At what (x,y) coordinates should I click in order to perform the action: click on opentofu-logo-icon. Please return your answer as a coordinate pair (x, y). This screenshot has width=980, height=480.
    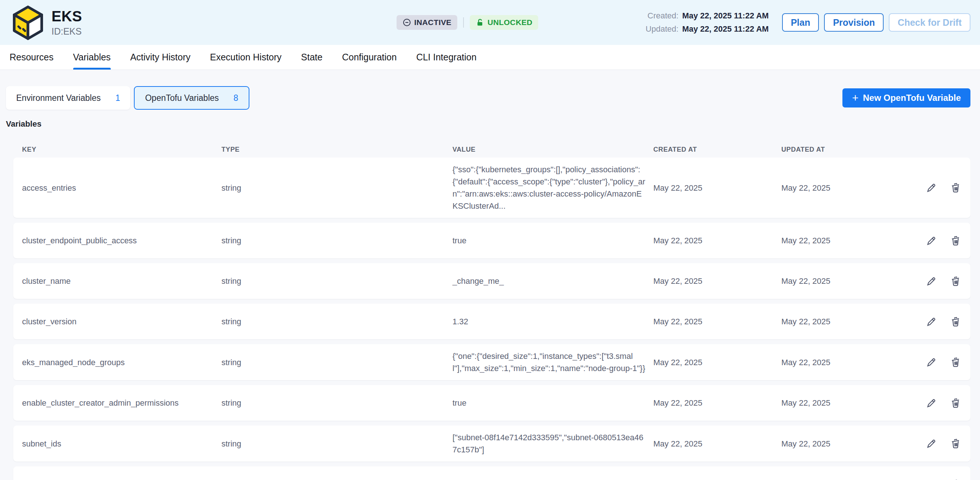
    Looking at the image, I should click on (28, 22).